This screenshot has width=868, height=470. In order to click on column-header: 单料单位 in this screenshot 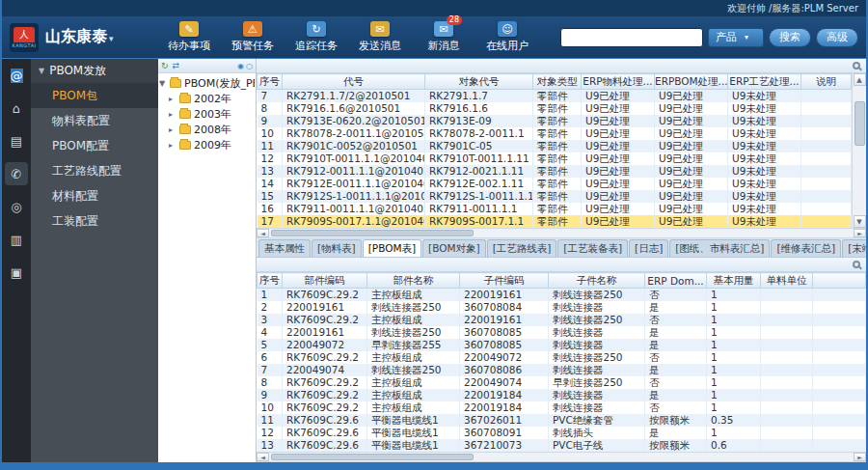, I will do `click(787, 281)`.